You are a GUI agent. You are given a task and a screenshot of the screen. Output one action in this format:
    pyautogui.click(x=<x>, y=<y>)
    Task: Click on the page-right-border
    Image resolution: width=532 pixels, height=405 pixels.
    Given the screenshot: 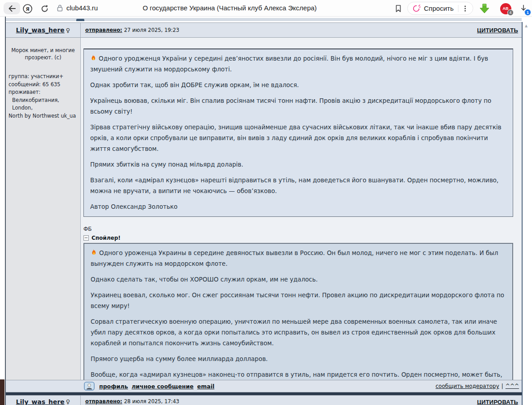 What is the action you would take?
    pyautogui.click(x=522, y=214)
    